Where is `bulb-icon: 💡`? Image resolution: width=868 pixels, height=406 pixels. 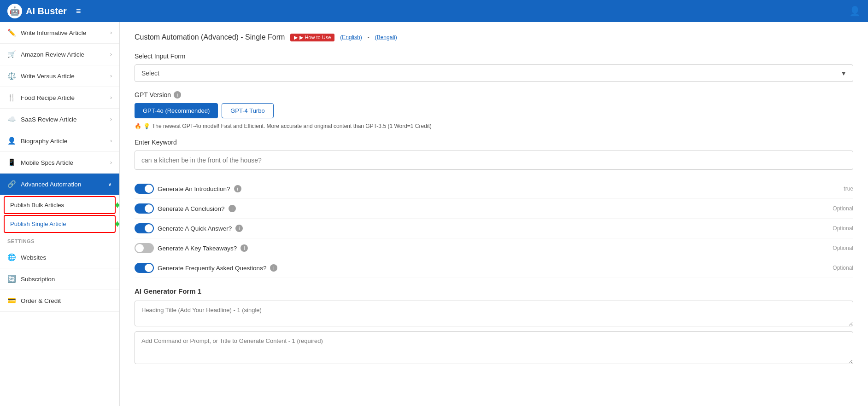
bulb-icon: 💡 is located at coordinates (147, 126).